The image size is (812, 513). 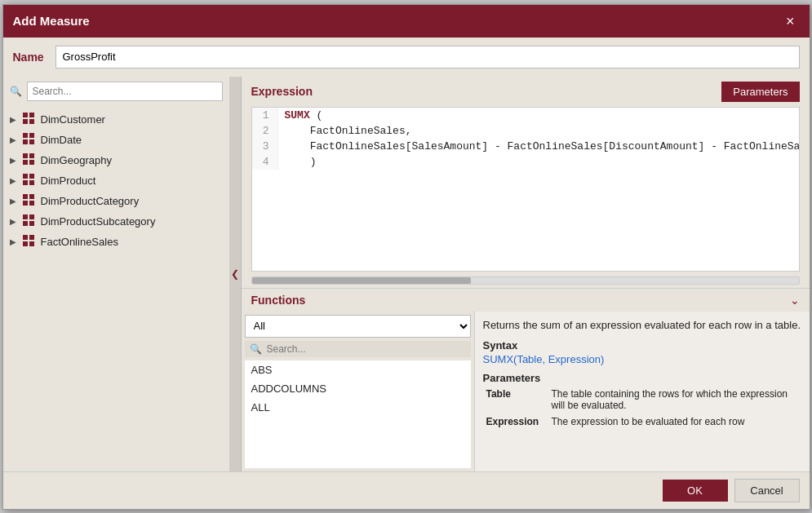 What do you see at coordinates (761, 91) in the screenshot?
I see `parameters-button: Parameters` at bounding box center [761, 91].